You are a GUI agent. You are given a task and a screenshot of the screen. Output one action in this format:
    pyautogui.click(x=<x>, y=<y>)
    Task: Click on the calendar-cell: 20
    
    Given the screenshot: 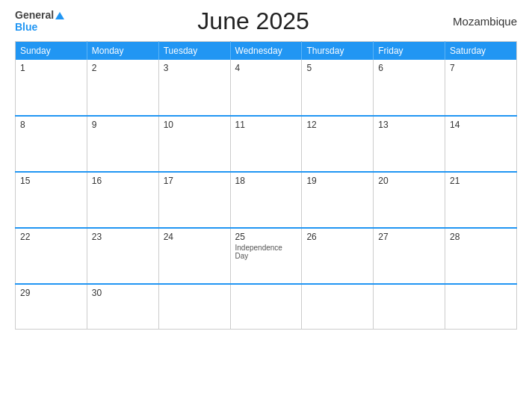 What is the action you would take?
    pyautogui.click(x=409, y=200)
    